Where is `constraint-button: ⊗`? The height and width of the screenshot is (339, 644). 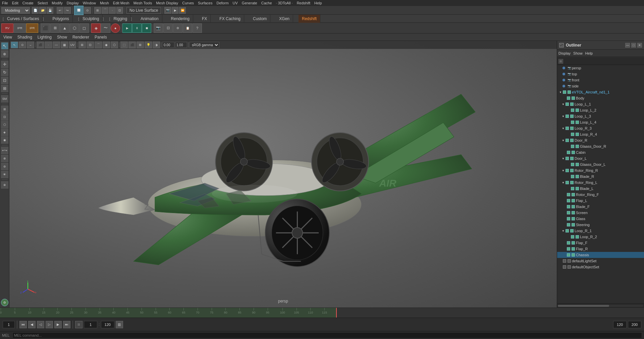 constraint-button: ⊗ is located at coordinates (5, 158).